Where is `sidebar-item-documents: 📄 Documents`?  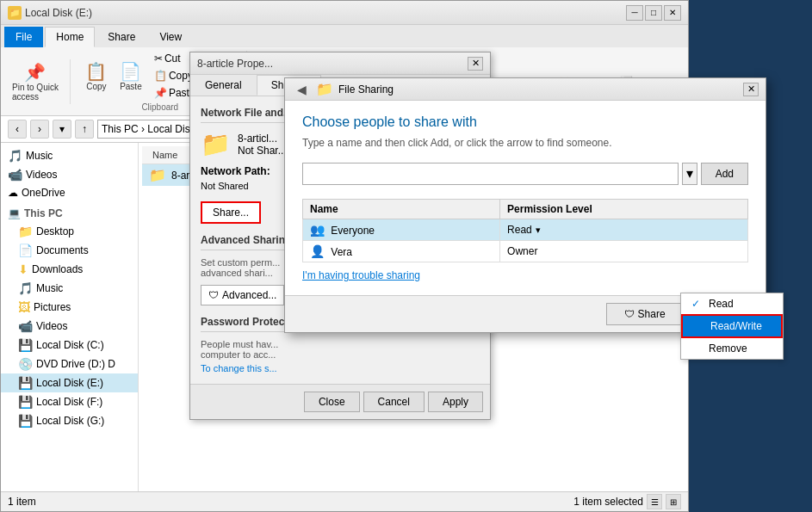
sidebar-item-documents: 📄 Documents is located at coordinates (69, 250).